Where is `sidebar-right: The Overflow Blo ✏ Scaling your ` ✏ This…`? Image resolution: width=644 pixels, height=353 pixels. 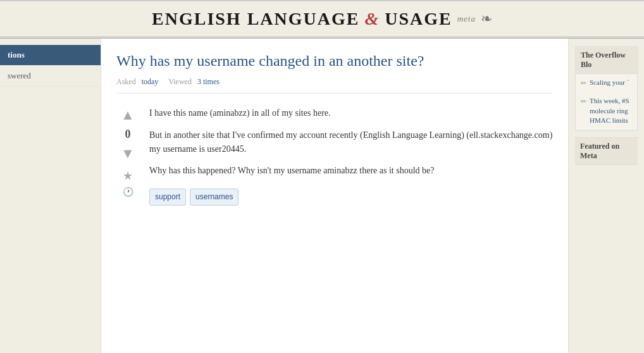 sidebar-right: The Overflow Blo ✏ Scaling your ` ✏ This… is located at coordinates (606, 196).